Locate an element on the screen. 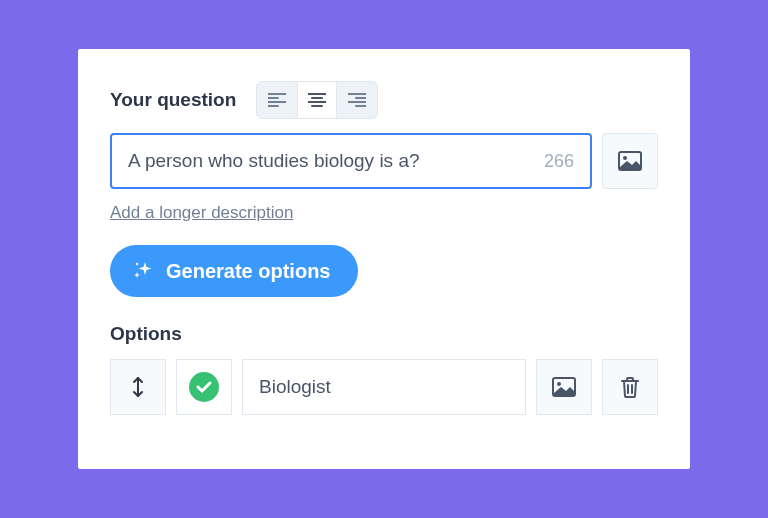 This screenshot has height=518, width=768. align-center-icon is located at coordinates (317, 100).